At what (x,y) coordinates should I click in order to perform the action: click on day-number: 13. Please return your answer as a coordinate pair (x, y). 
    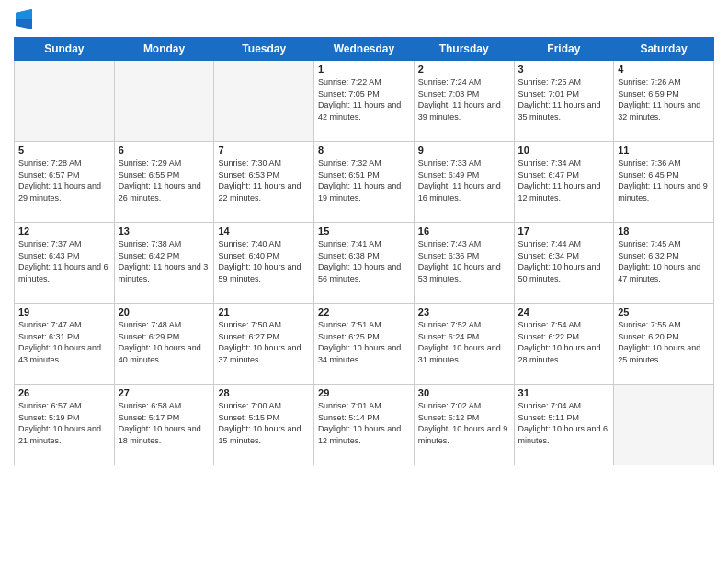
    Looking at the image, I should click on (165, 231).